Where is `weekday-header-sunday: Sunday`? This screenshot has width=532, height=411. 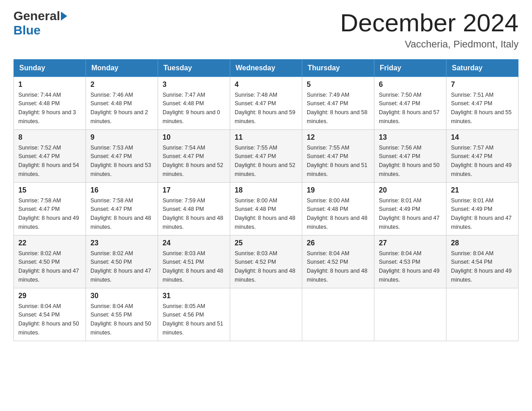
weekday-header-sunday: Sunday is located at coordinates (50, 68).